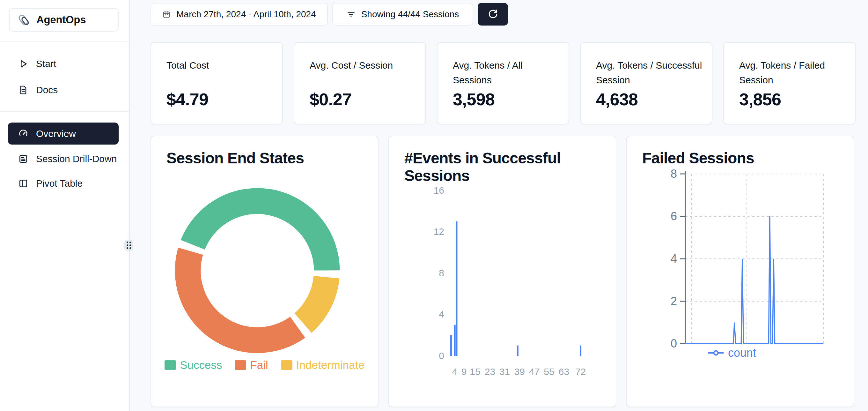  Describe the element at coordinates (330, 365) in the screenshot. I see `legend-label: Indeterminate` at that location.